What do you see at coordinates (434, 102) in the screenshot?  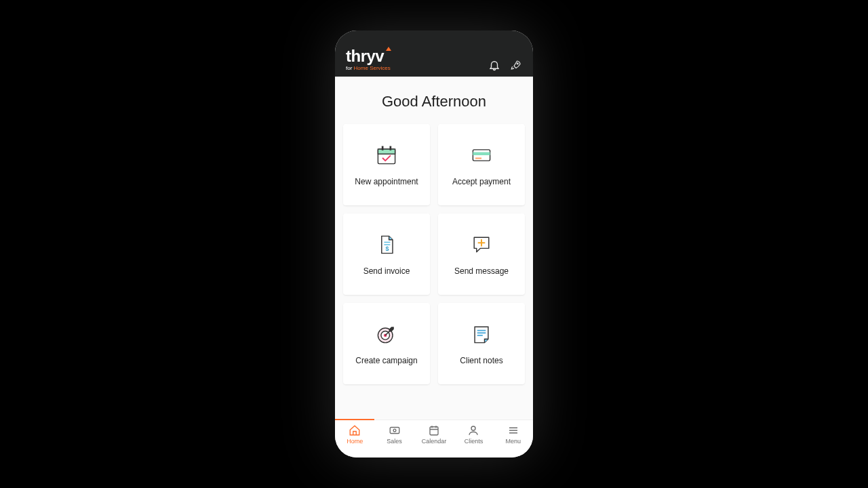 I see `greeting-text: Good Afternoon` at bounding box center [434, 102].